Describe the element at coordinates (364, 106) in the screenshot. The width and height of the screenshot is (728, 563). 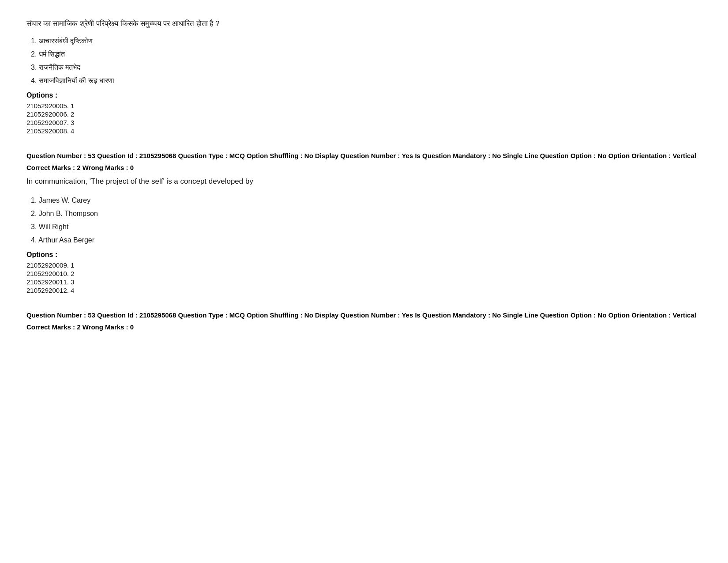
I see `option-code-1-1: 21052920005. 1` at that location.